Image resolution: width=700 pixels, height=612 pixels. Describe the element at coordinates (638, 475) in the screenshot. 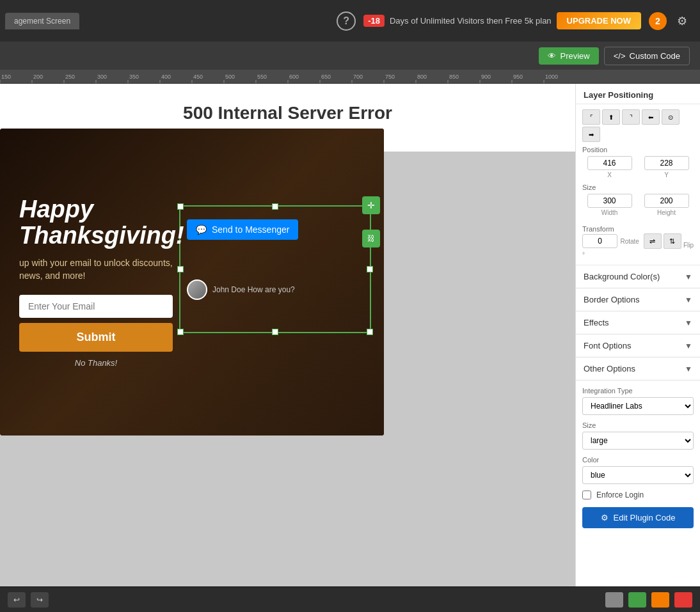

I see `color-select: blue white red green` at that location.